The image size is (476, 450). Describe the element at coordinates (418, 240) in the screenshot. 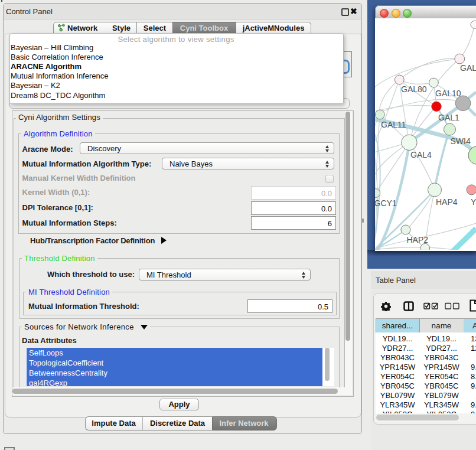

I see `svg-text: HAP2` at that location.